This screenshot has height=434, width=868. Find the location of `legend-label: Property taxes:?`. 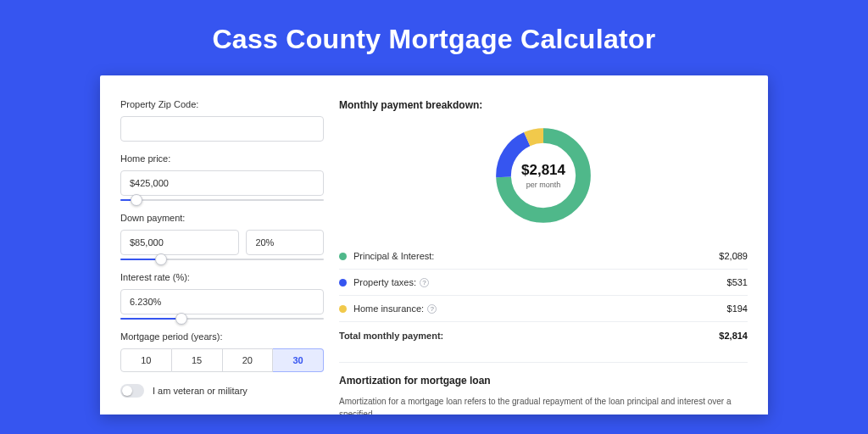

legend-label: Property taxes:? is located at coordinates (541, 282).